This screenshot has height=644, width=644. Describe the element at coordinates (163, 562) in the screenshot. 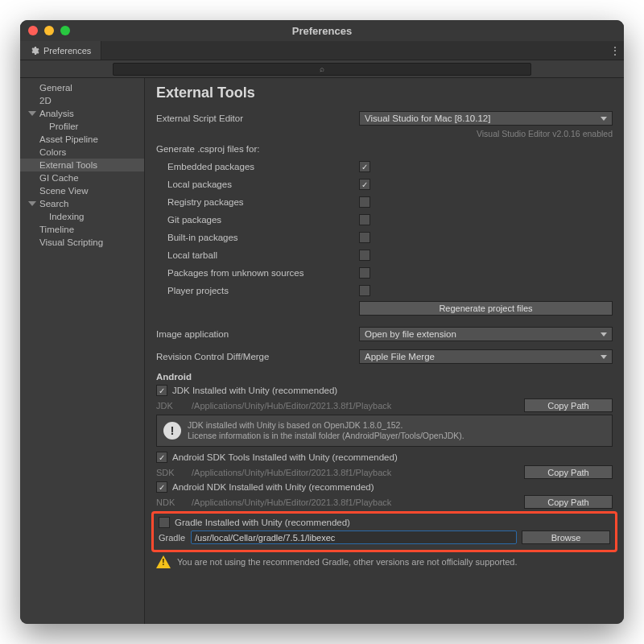

I see `warning-icon` at that location.